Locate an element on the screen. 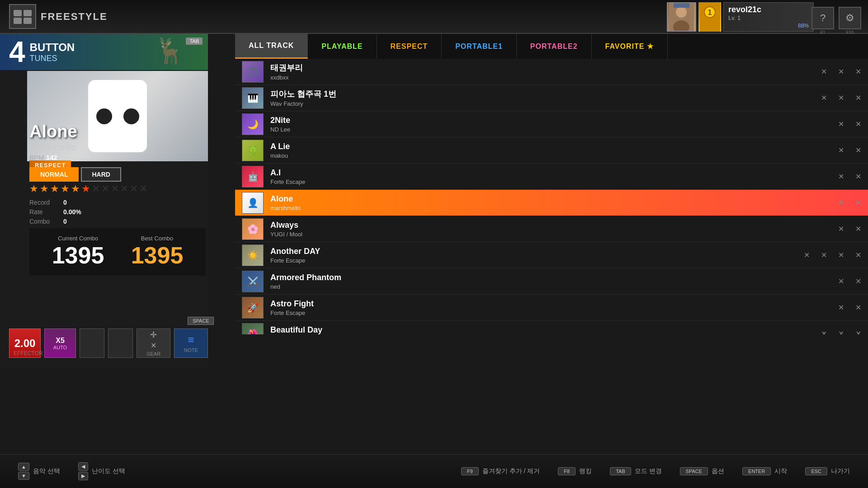 The height and width of the screenshot is (488, 868). x-button-taegeun-2: ✕ is located at coordinates (858, 71).